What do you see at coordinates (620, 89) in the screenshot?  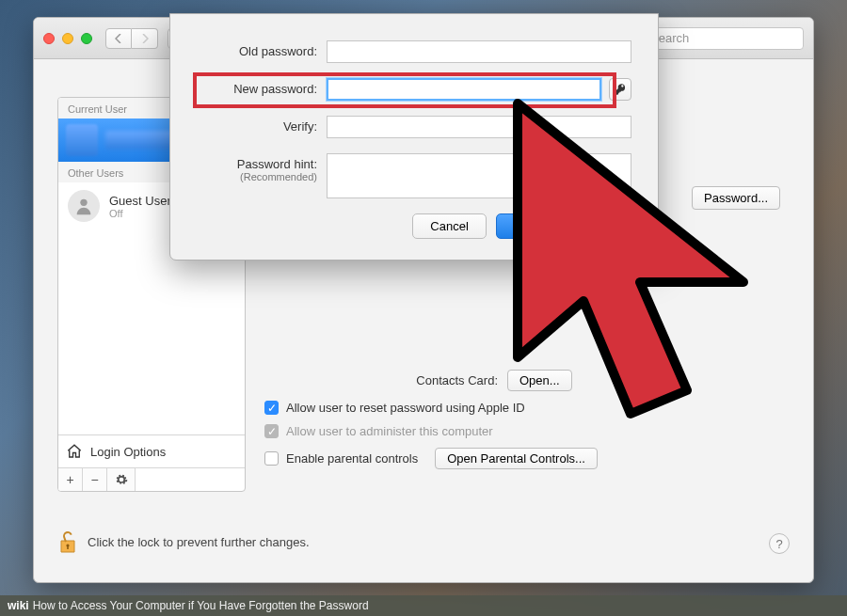 I see `password-assistant-button` at bounding box center [620, 89].